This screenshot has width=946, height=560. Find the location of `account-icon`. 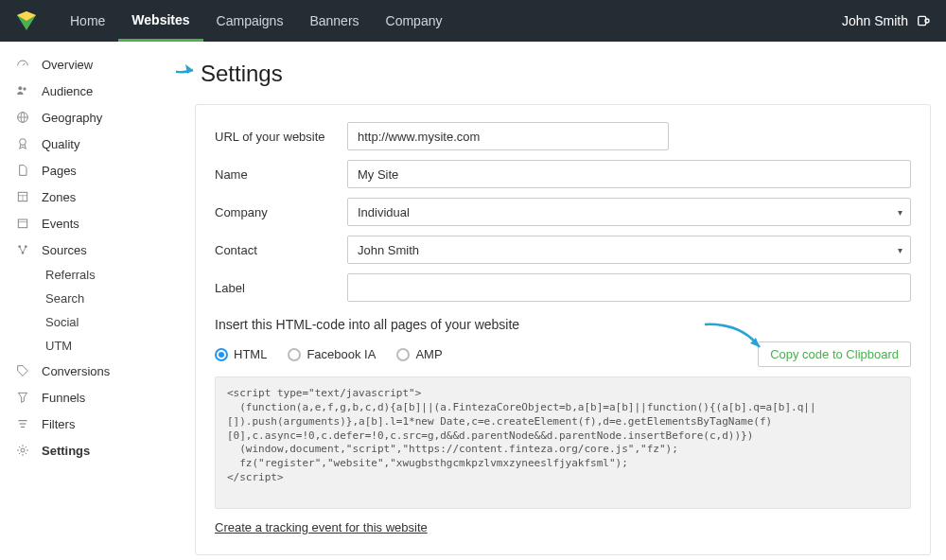

account-icon is located at coordinates (923, 21).